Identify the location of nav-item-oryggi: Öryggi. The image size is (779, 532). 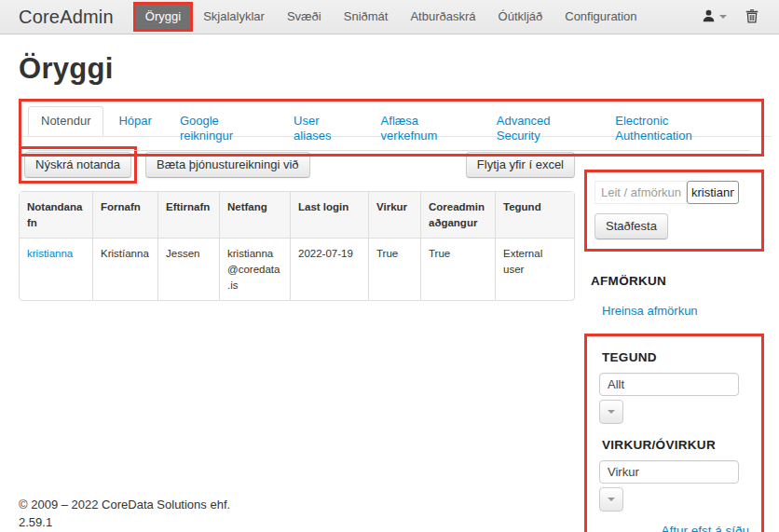
(163, 17).